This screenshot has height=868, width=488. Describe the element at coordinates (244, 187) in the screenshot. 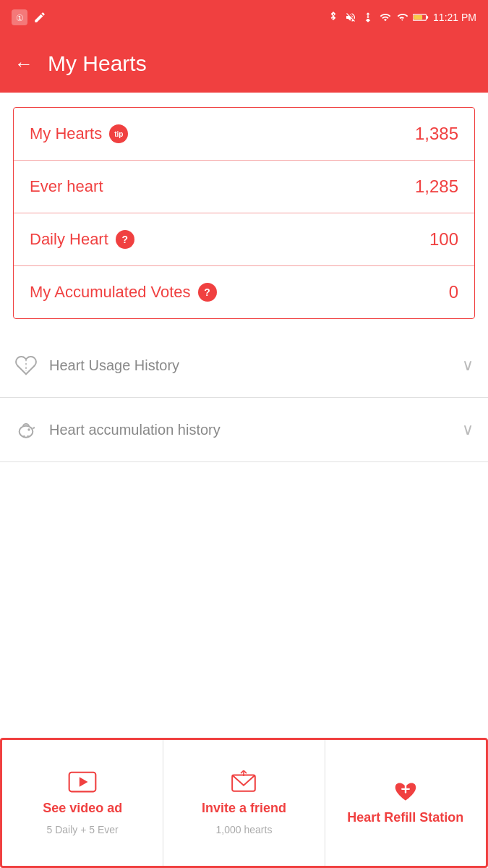

I see `ever-heart-row: Ever heart 1,285` at that location.